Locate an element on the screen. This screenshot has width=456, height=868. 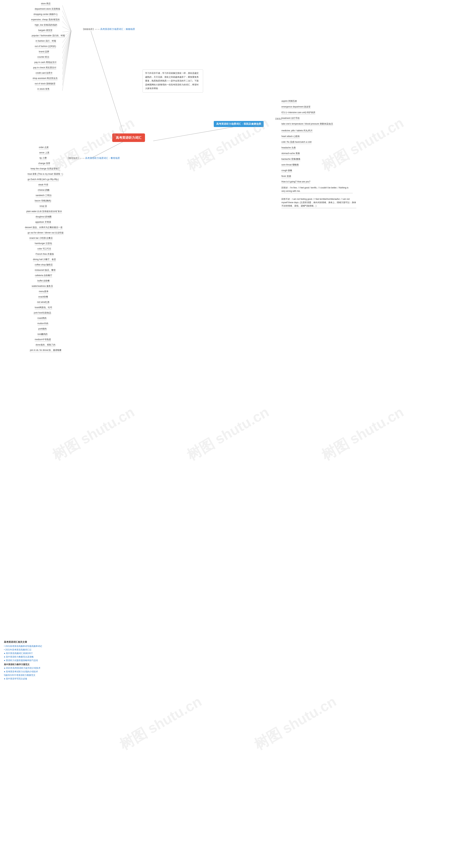
intro-box: 学习外语并不难，学习外语就像交朋友一样，朋友是越交越熟的，天天见面、朋友之间就越… is located at coordinates (173, 81).